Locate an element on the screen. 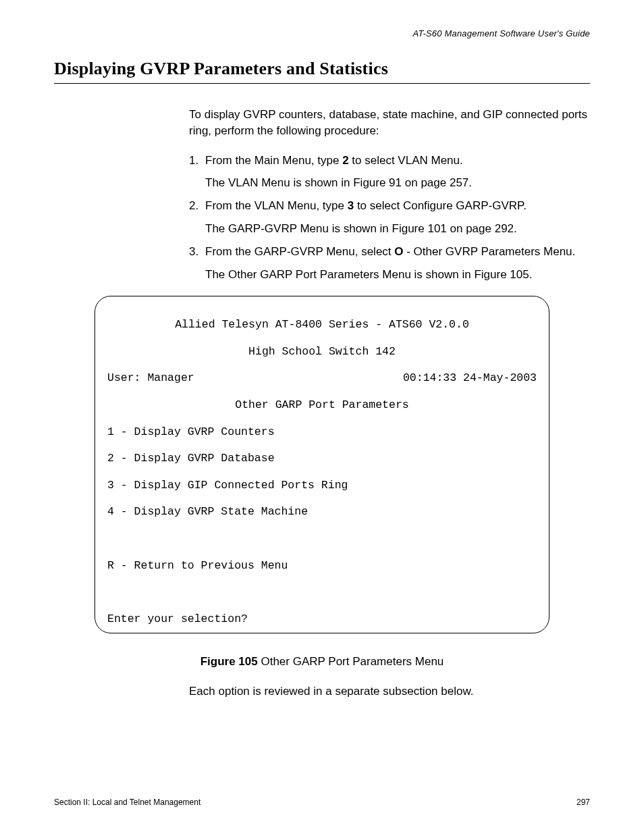 The width and height of the screenshot is (644, 834). step-key: 2 is located at coordinates (346, 161).